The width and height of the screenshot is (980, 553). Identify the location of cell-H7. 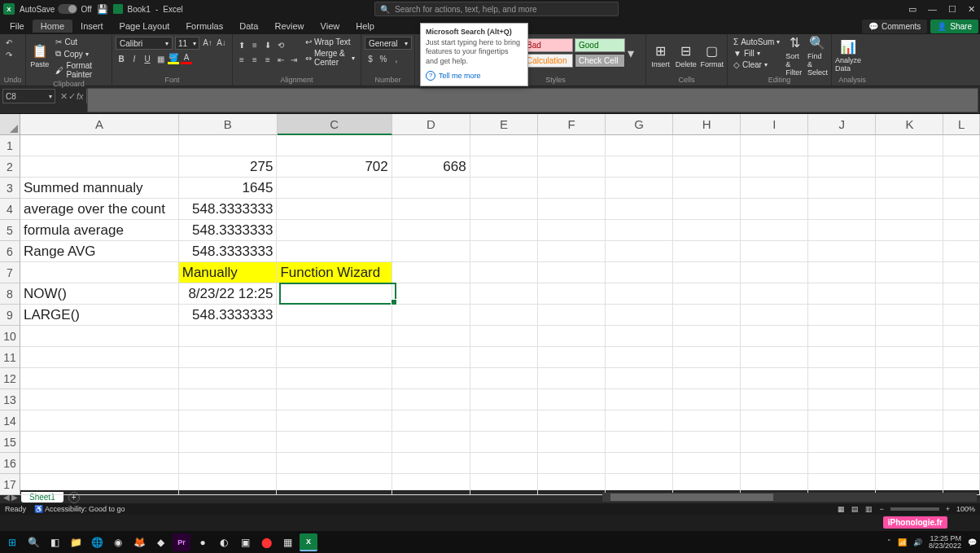
(707, 273).